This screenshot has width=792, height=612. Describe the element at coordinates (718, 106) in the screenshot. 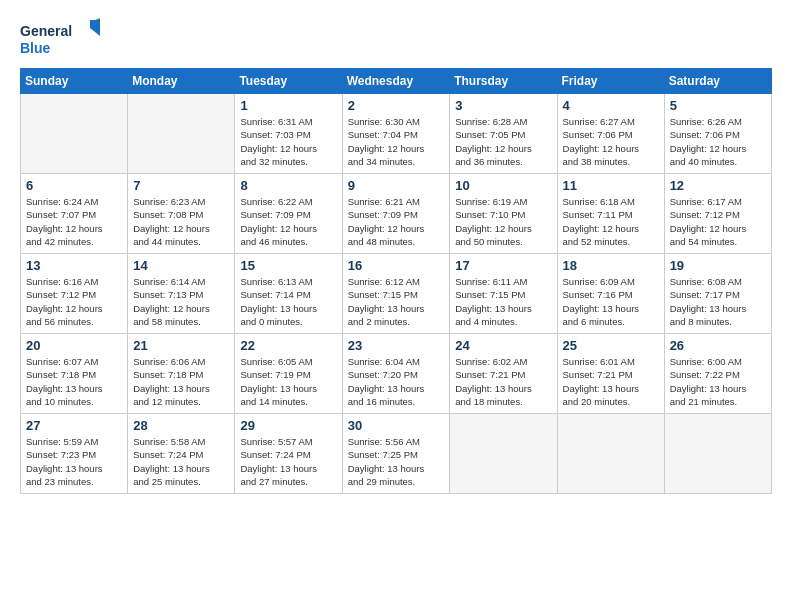

I see `day-number: 5` at that location.